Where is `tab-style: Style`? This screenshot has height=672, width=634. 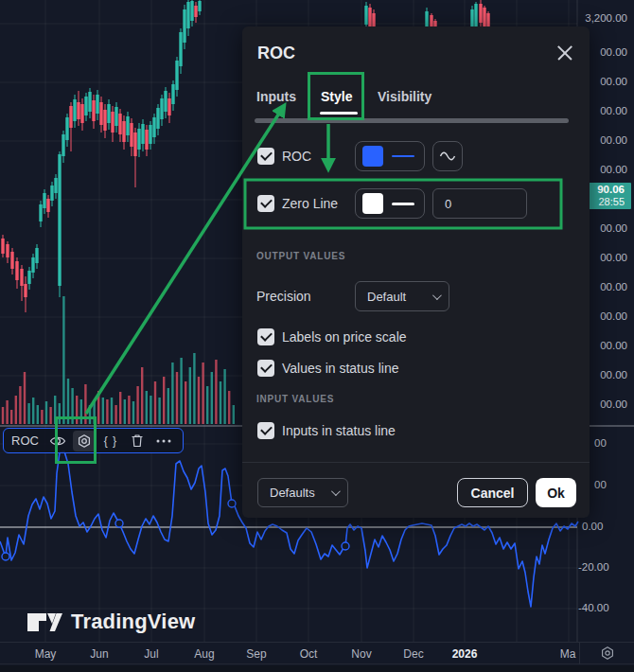
tab-style: Style is located at coordinates (337, 97).